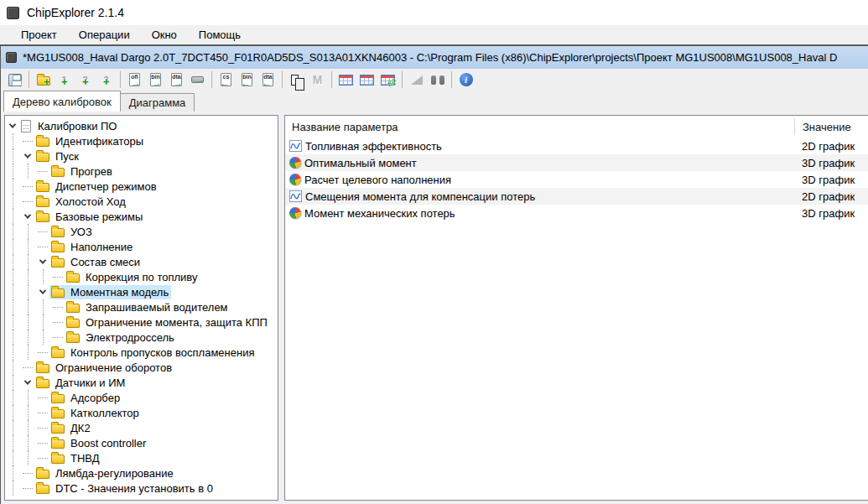 Image resolution: width=868 pixels, height=504 pixels. Describe the element at coordinates (86, 81) in the screenshot. I see `add-calibration-2-button: 2+` at that location.